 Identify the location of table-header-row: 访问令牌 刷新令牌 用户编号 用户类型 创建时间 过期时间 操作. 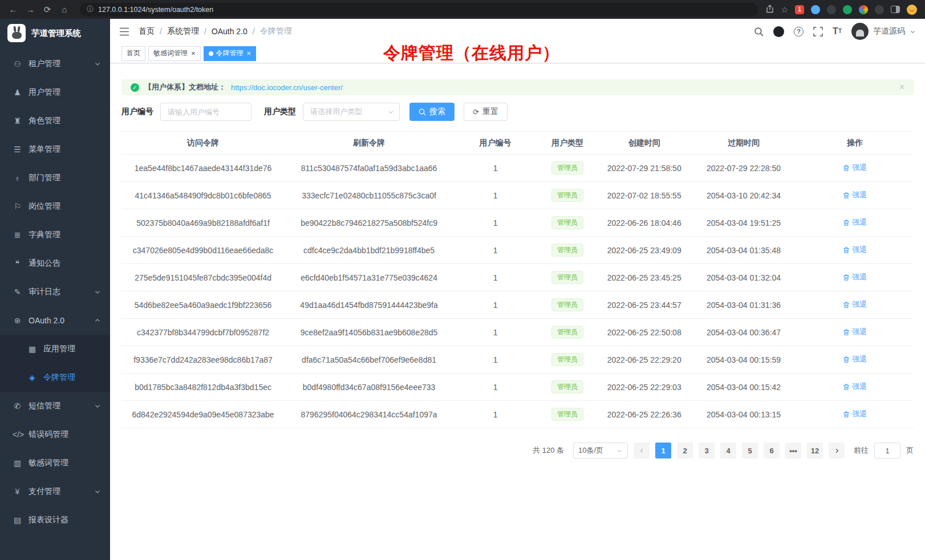
(518, 143).